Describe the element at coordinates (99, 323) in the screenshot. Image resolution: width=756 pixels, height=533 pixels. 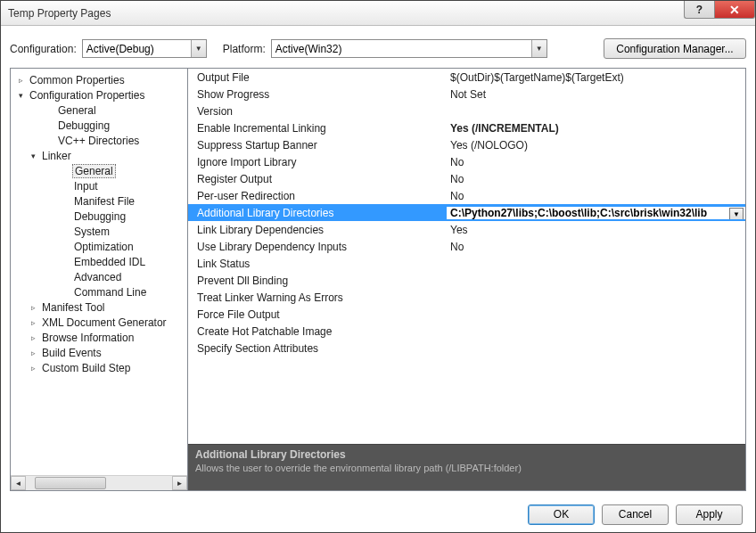
I see `tree-node: ▹XML Document Generator` at that location.